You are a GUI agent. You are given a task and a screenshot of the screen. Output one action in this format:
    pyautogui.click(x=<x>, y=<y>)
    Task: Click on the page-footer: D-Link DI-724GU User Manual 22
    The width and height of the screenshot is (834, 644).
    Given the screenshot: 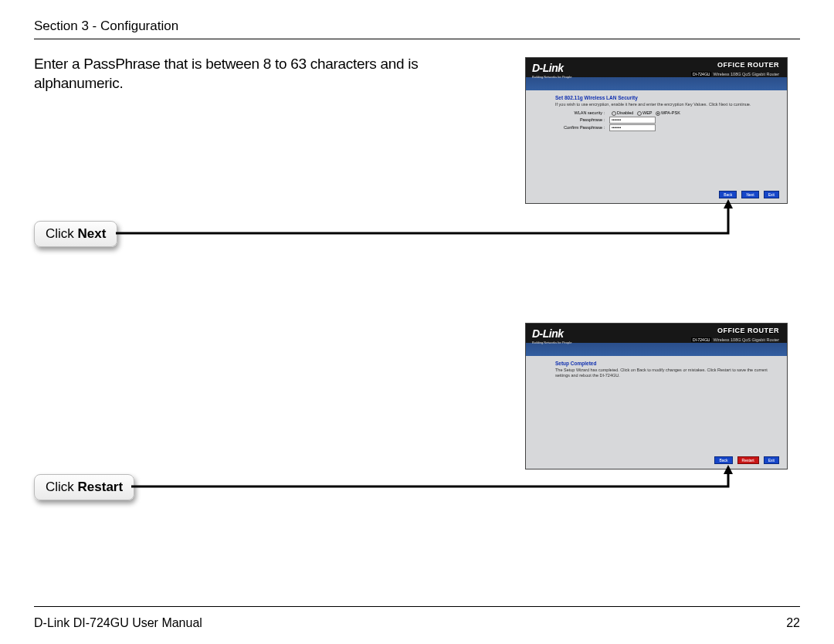 What is the action you would take?
    pyautogui.click(x=417, y=623)
    